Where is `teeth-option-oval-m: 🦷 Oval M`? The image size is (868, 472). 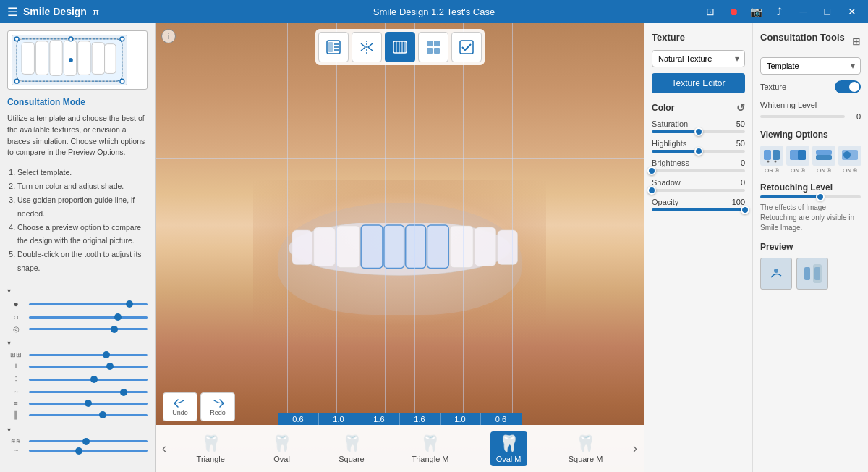 teeth-option-oval-m: 🦷 Oval M is located at coordinates (509, 449).